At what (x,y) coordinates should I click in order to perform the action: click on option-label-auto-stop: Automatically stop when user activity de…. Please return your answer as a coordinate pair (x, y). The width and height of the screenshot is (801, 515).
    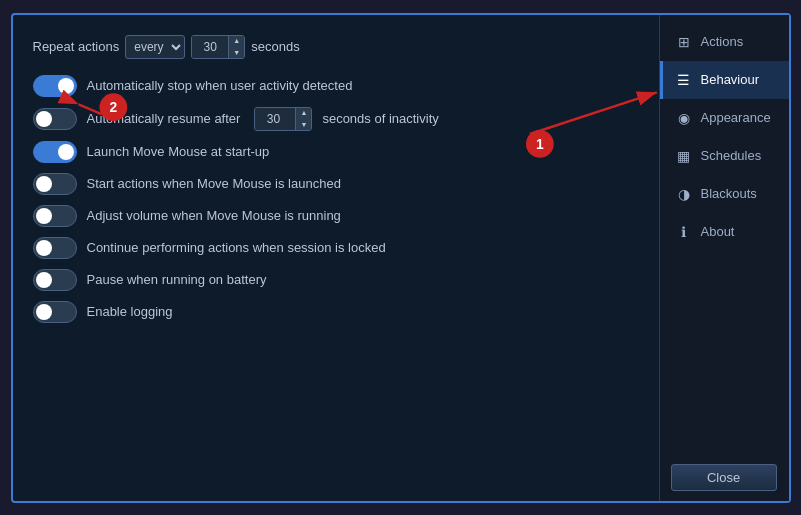
    Looking at the image, I should click on (220, 86).